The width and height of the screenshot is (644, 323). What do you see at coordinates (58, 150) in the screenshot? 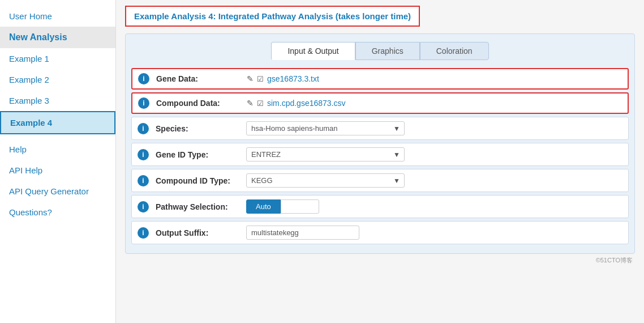
I see `sidebar-item-help: Help` at bounding box center [58, 150].